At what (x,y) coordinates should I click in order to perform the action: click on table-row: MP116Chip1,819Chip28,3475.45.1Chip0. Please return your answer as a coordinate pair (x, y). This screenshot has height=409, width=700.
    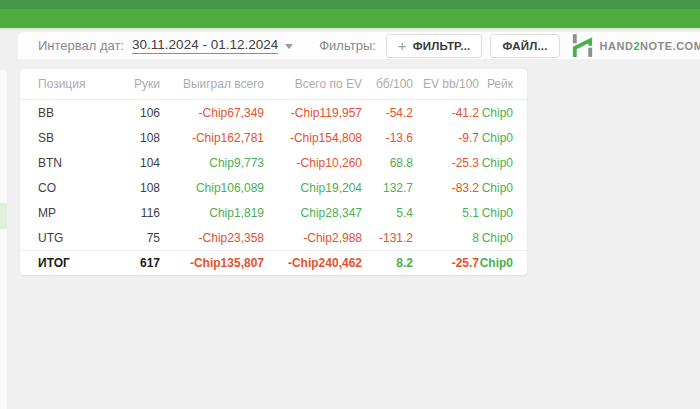
    Looking at the image, I should click on (274, 212).